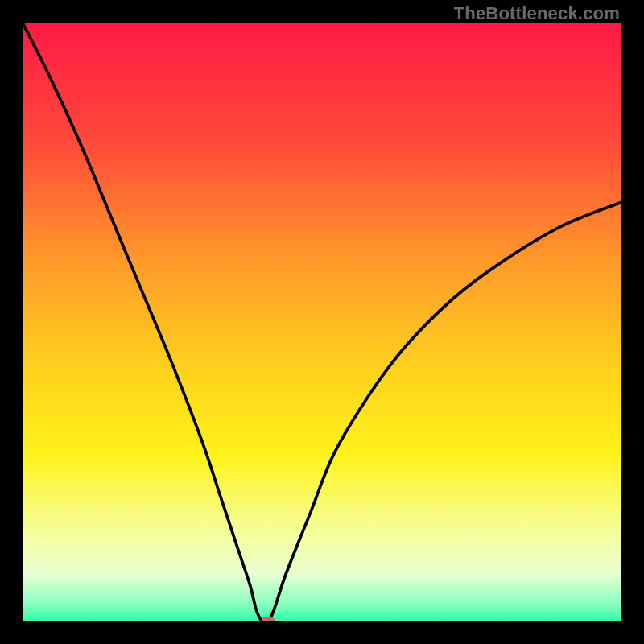 The image size is (644, 644). I want to click on bottleneck-marker, so click(268, 619).